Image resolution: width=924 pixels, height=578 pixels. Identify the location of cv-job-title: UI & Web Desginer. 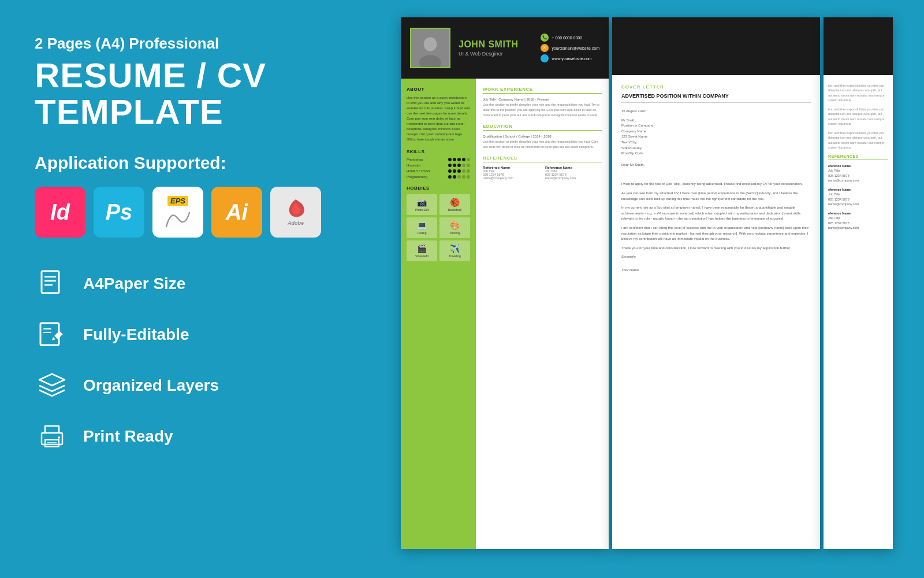
(495, 54).